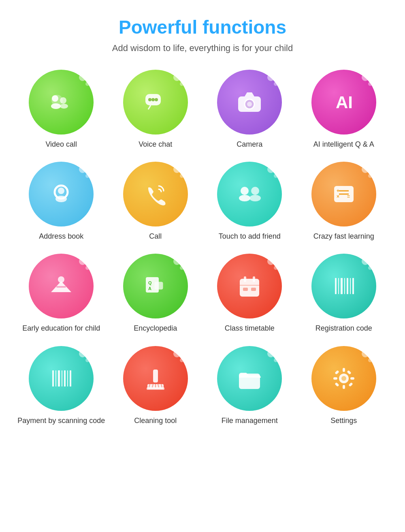 The width and height of the screenshot is (405, 532). Describe the element at coordinates (343, 421) in the screenshot. I see `settings-label: Settings` at that location.